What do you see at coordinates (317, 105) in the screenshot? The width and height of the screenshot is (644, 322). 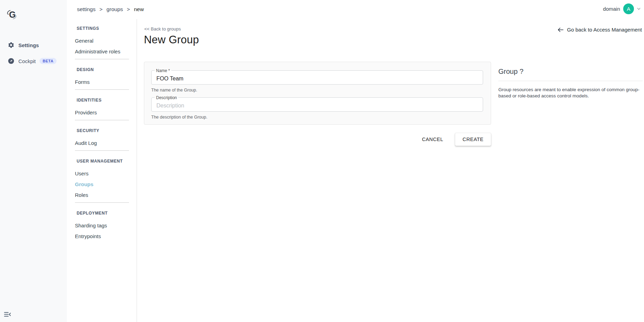 I see `description-field-wrapper: Description` at bounding box center [317, 105].